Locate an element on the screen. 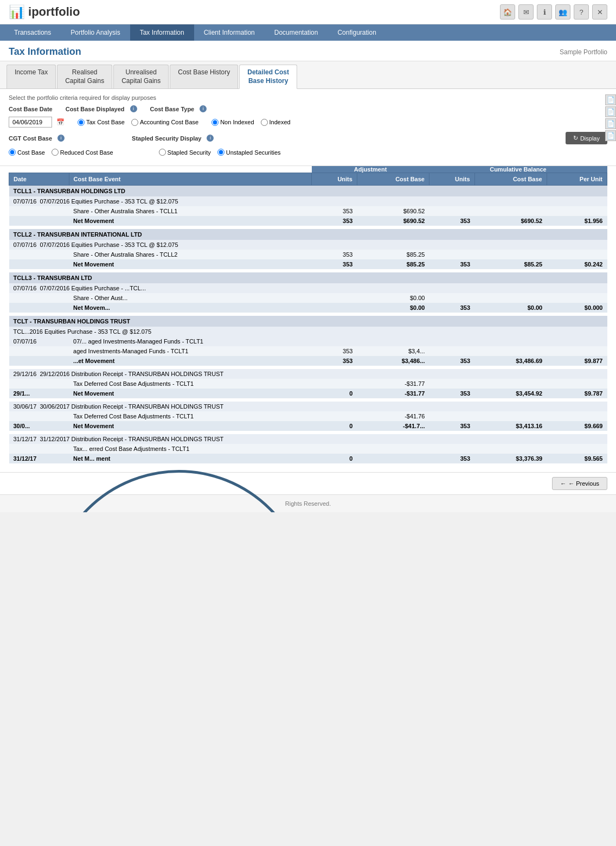 The width and height of the screenshot is (616, 846). non-indexed-radio: Non Indexed is located at coordinates (233, 123).